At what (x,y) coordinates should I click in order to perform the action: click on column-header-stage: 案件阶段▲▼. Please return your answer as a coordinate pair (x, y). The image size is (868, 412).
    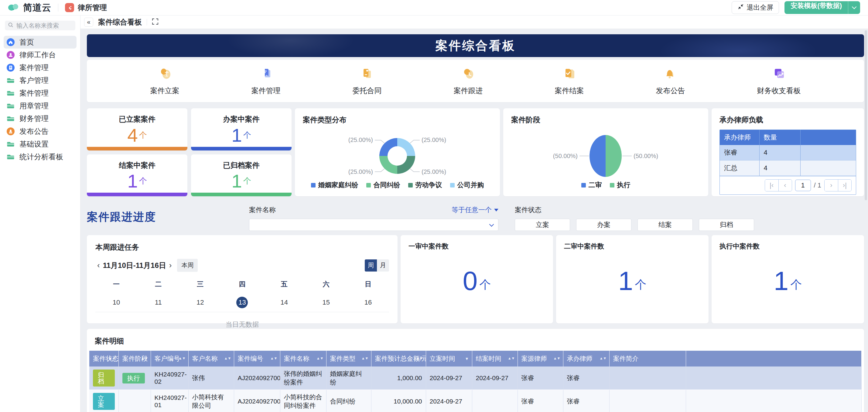
    Looking at the image, I should click on (135, 359).